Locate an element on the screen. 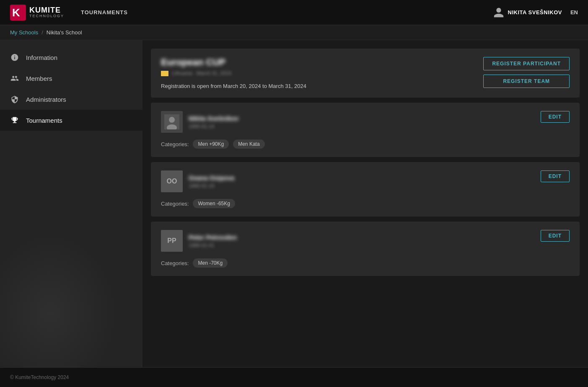 This screenshot has width=588, height=387. sidebar-item-tournaments: Tournaments is located at coordinates (71, 120).